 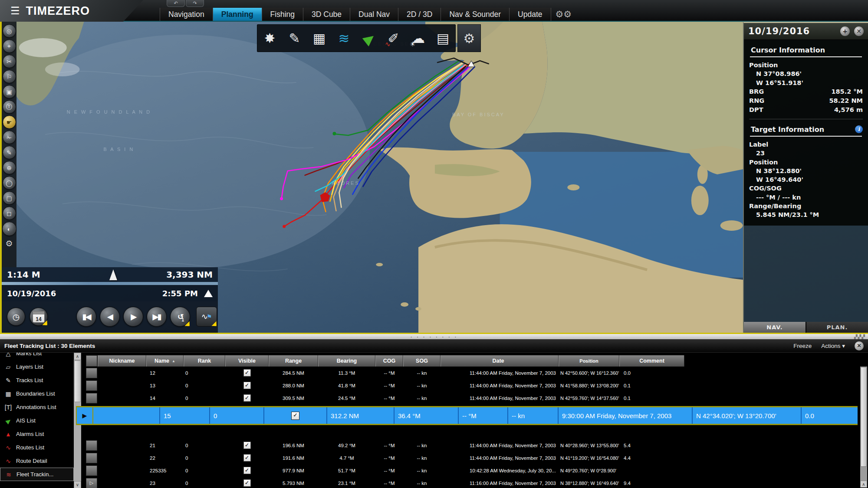 What do you see at coordinates (10, 62) in the screenshot?
I see `eraser-tool: ✂` at bounding box center [10, 62].